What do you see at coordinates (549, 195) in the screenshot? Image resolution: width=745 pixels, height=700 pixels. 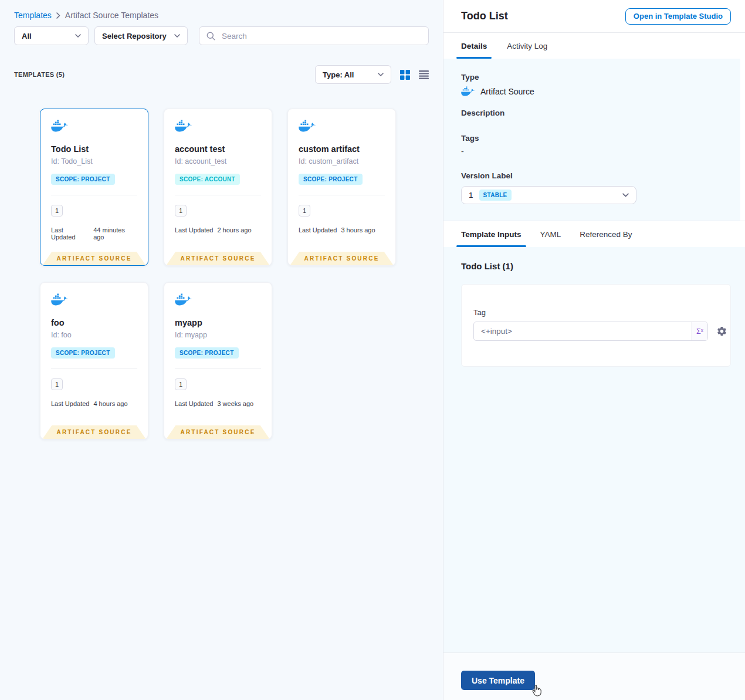 I see `version-select: 1 STABLE` at bounding box center [549, 195].